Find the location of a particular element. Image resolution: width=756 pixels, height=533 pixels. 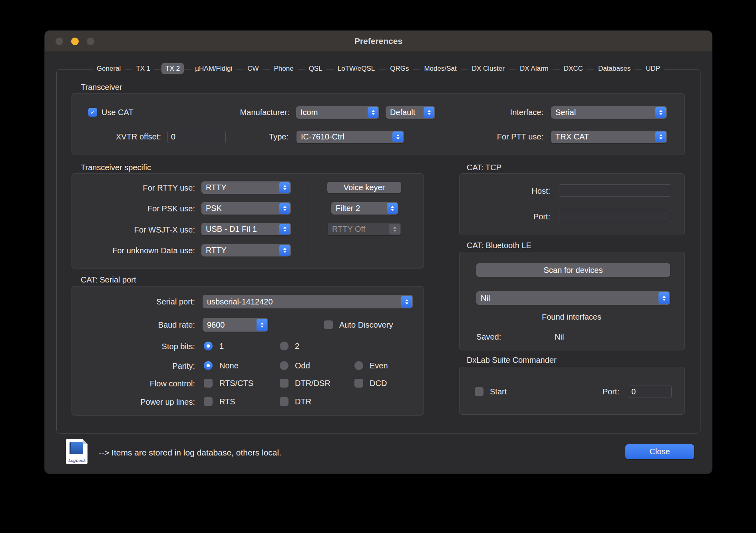

cat-serial-group-title: CAT: Serial port is located at coordinates (109, 280).